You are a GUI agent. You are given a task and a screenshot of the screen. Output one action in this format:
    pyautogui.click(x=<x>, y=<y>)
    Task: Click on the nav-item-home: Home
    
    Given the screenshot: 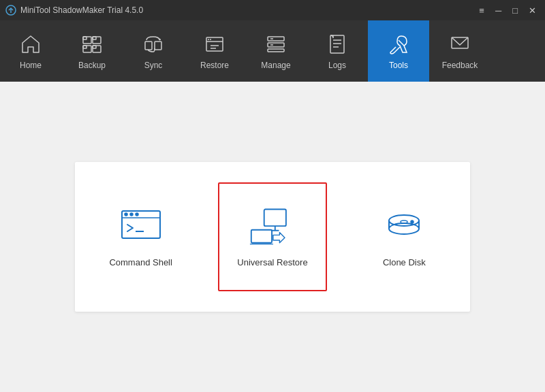 What is the action you would take?
    pyautogui.click(x=31, y=51)
    